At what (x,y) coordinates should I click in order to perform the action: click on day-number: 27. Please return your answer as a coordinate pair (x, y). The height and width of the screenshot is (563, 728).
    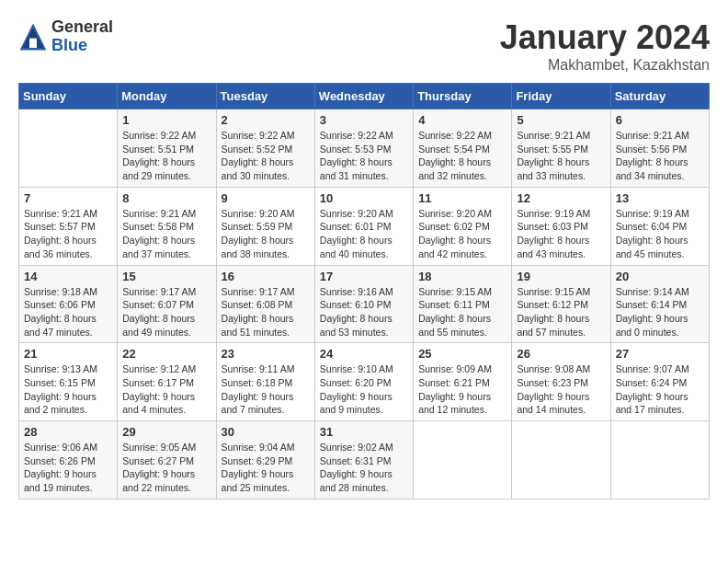
    Looking at the image, I should click on (660, 353).